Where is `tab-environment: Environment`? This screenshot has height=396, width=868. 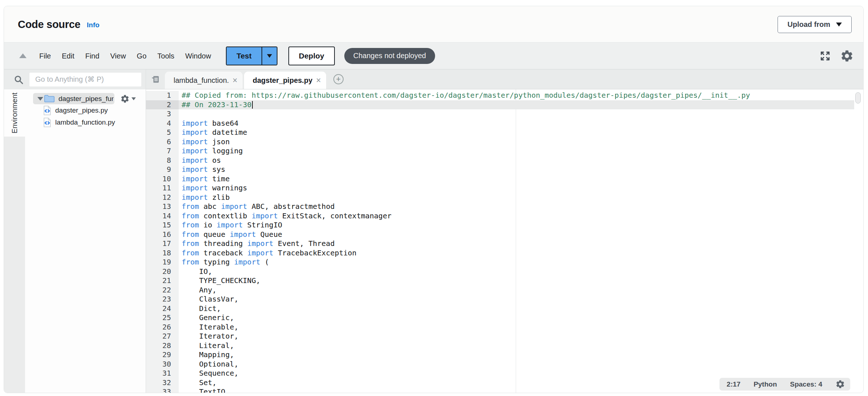 tab-environment: Environment is located at coordinates (15, 113).